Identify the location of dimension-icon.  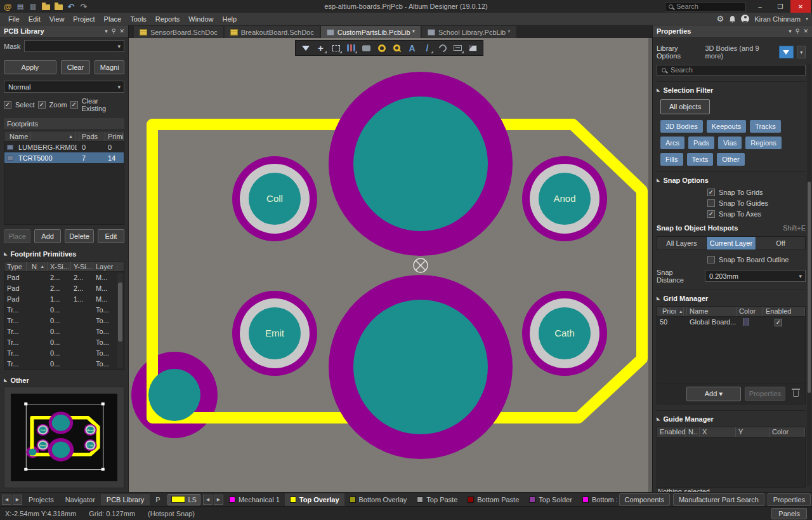
(458, 48).